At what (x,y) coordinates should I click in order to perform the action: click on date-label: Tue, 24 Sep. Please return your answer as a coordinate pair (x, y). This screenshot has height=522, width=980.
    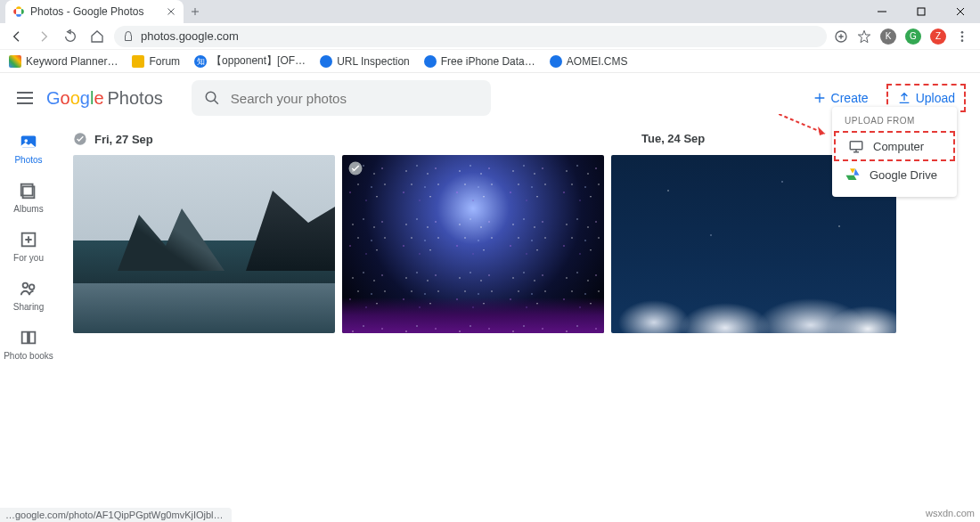
    Looking at the image, I should click on (674, 139).